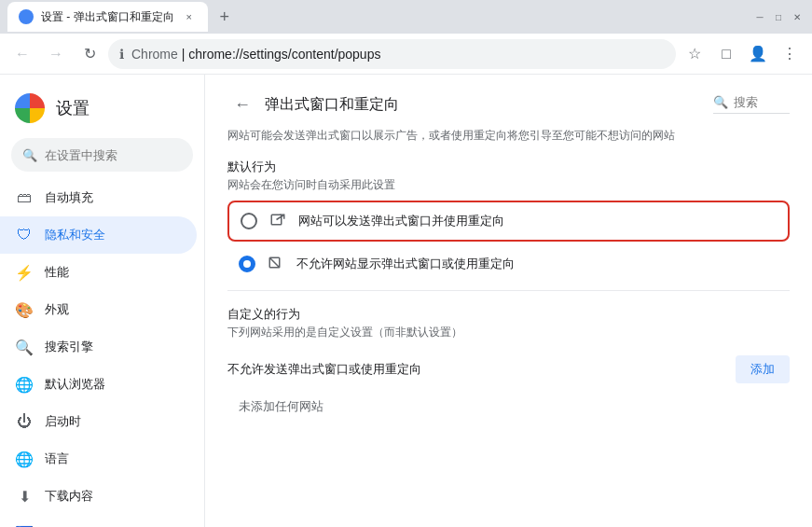  What do you see at coordinates (406, 264) in the screenshot?
I see `block-popups-label: 不允许网站显示弹出式窗口或使用重定向` at bounding box center [406, 264].